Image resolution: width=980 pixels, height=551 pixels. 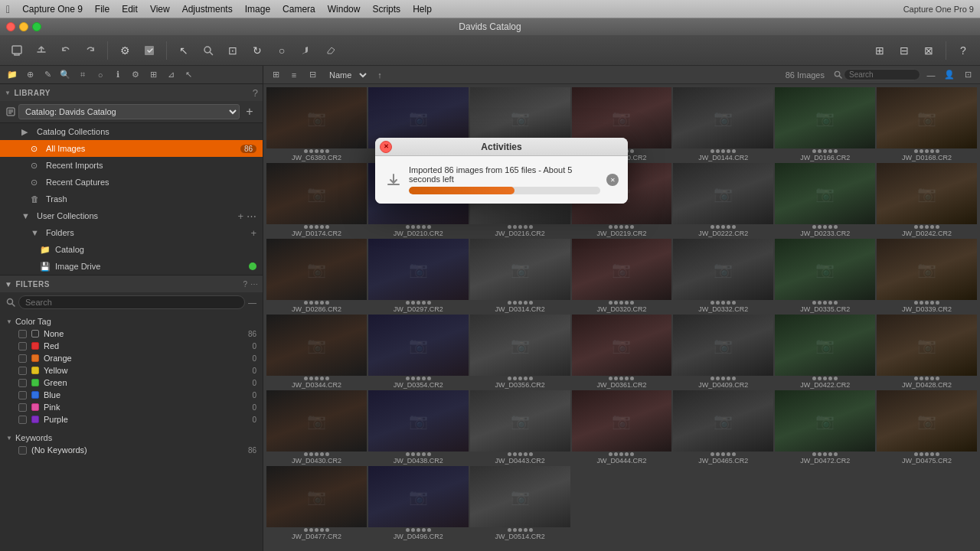 I want to click on sidebar-btn-crop: ⌗, so click(x=83, y=75).